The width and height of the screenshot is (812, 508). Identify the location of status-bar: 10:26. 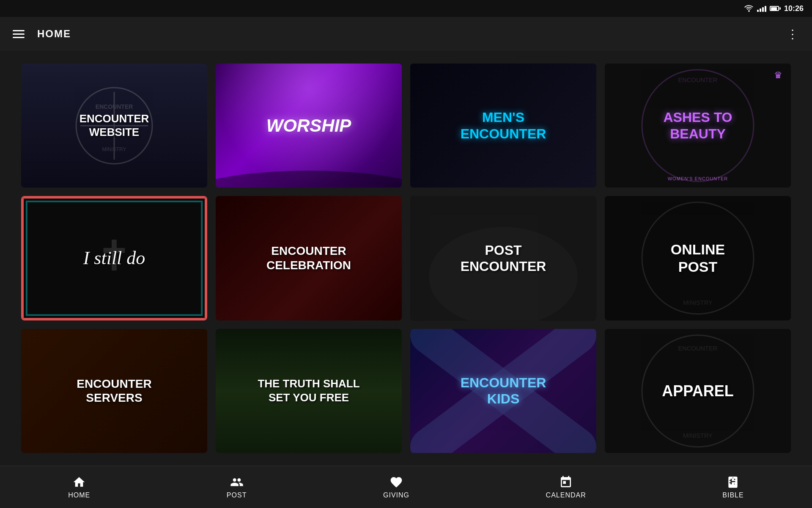
(406, 8).